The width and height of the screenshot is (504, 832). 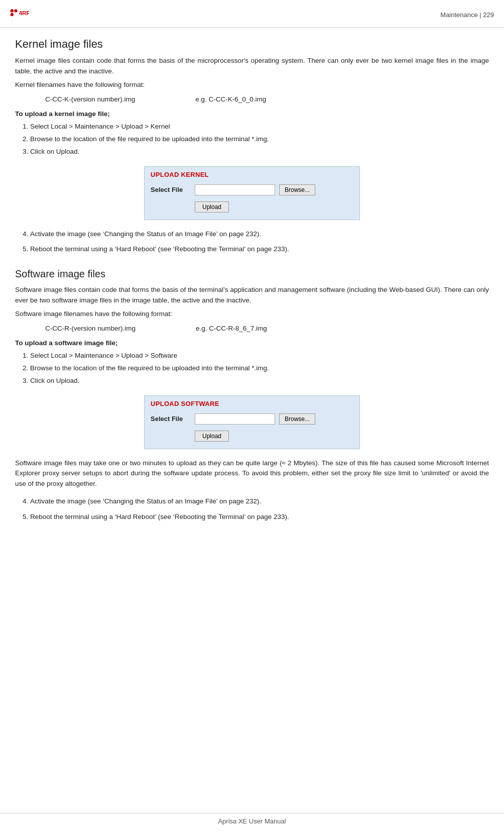 I want to click on software-step-4: Activate the image (see ‘Changing the St…, so click(x=260, y=501).